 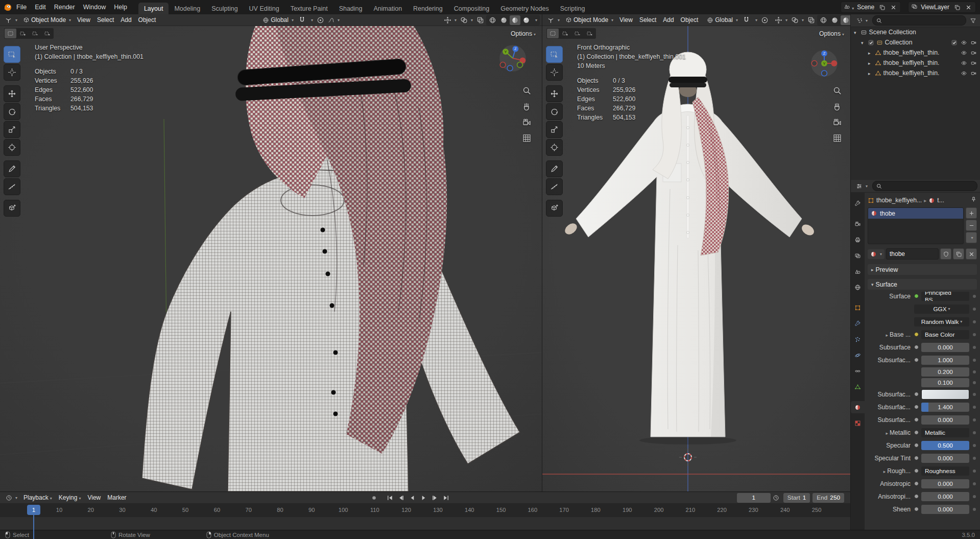 I want to click on subsurface-anisotropy-field: 0.000, so click(x=945, y=420).